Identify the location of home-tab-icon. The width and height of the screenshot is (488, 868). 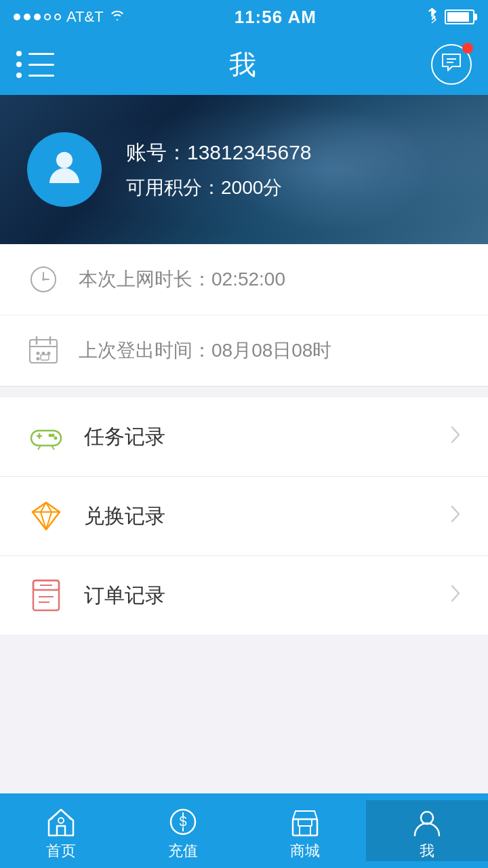
(61, 822).